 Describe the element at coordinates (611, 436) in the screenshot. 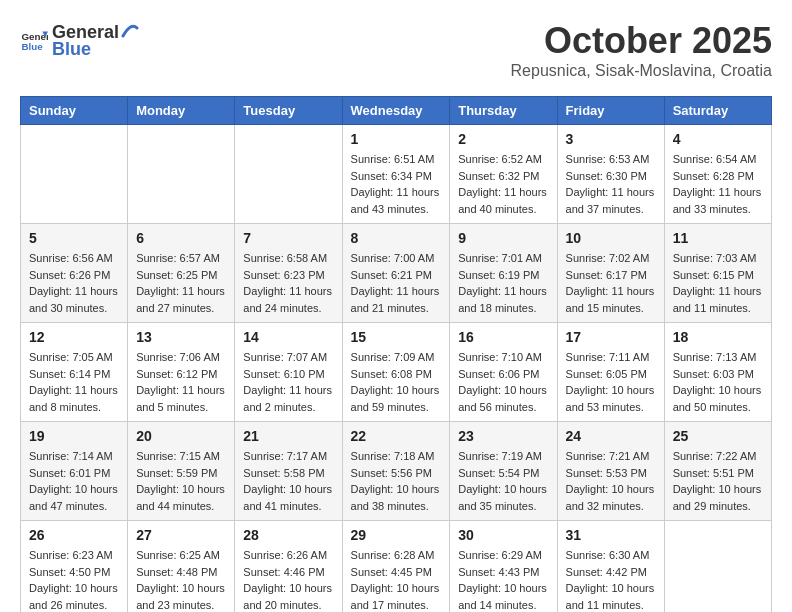

I see `day-number: 24` at that location.